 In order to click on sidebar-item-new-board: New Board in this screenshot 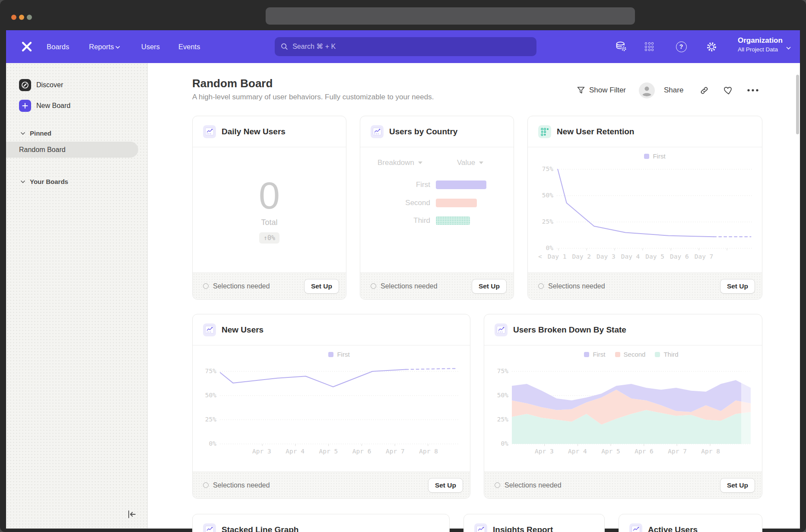, I will do `click(45, 106)`.